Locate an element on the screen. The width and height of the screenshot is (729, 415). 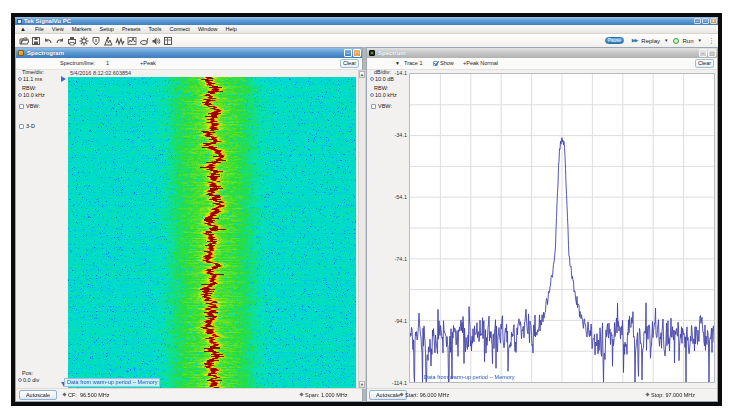
spectrogram-panel-title: Spectrogram is located at coordinates (46, 53).